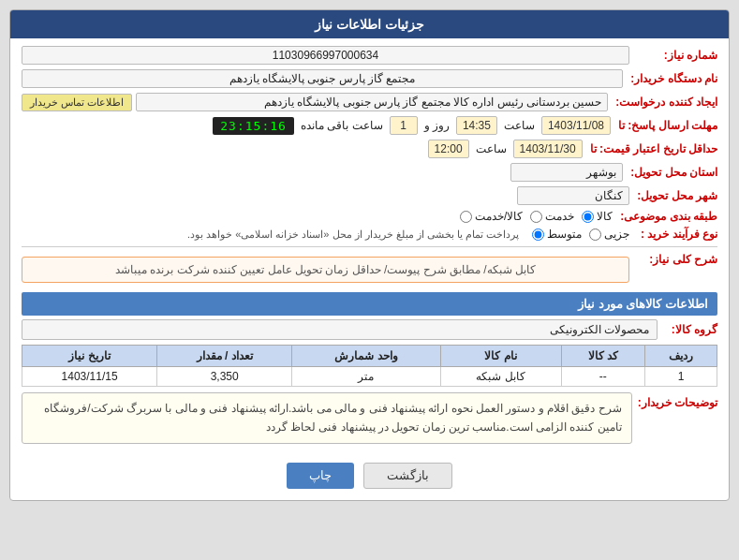 Image resolution: width=739 pixels, height=560 pixels. What do you see at coordinates (652, 149) in the screenshot?
I see `jadaval-label: حداقل تاریخ اعتبار قیمت: تا` at bounding box center [652, 149].